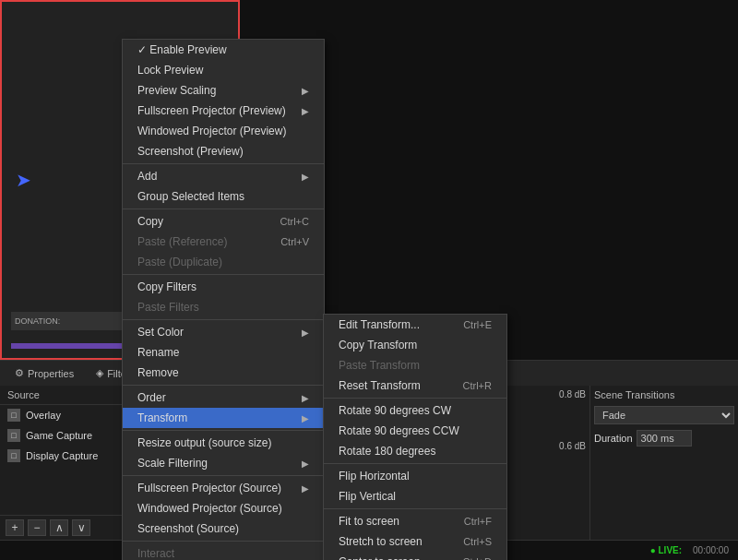  Describe the element at coordinates (223, 221) in the screenshot. I see `menu-copy: Copy Ctrl+C` at that location.